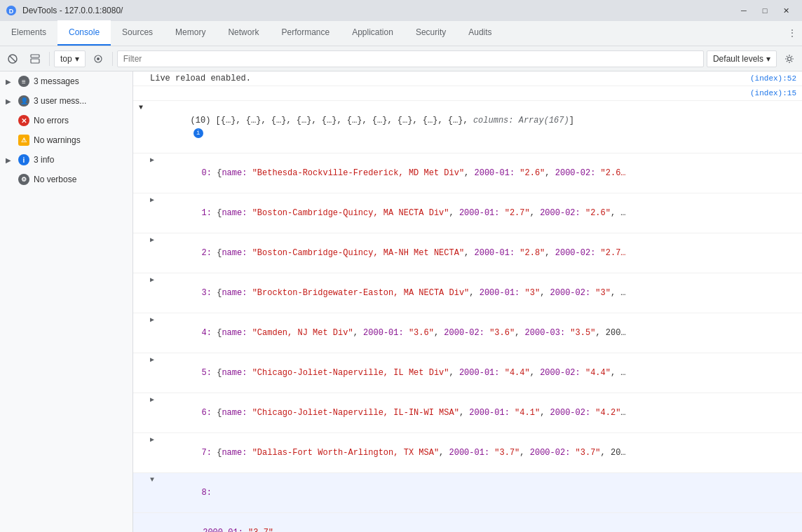 This screenshot has width=802, height=532. Describe the element at coordinates (154, 400) in the screenshot. I see `item-6-expand: ▶` at that location.